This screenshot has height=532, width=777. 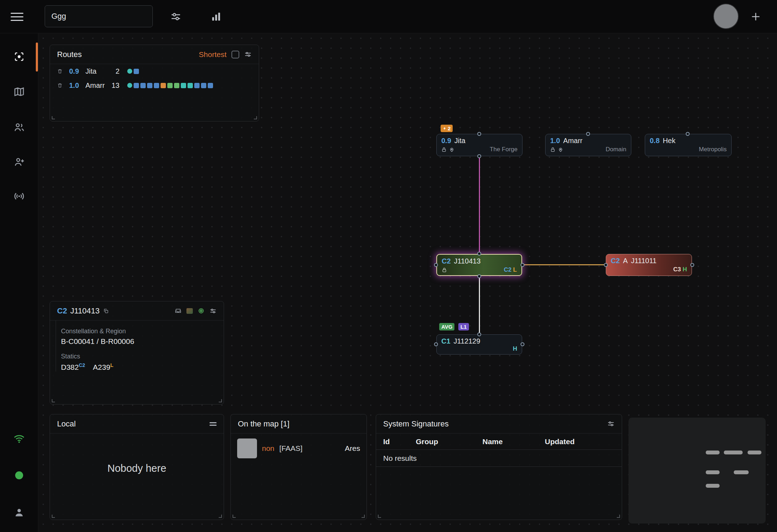 What do you see at coordinates (588, 145) in the screenshot?
I see `map-node-amarr: 1.0 Amarr Domain` at bounding box center [588, 145].